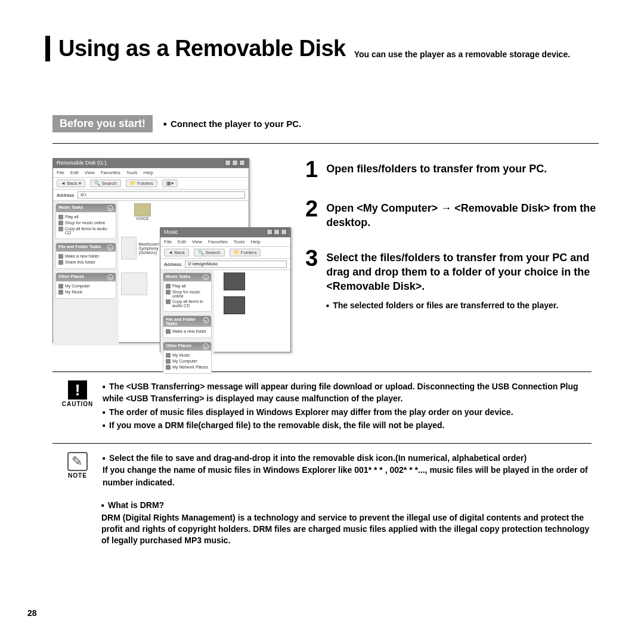 This screenshot has width=644, height=644. I want to click on toolbar: ◄ Back ▾ 🔍 Search 📁 Folders ▦▾, so click(151, 184).